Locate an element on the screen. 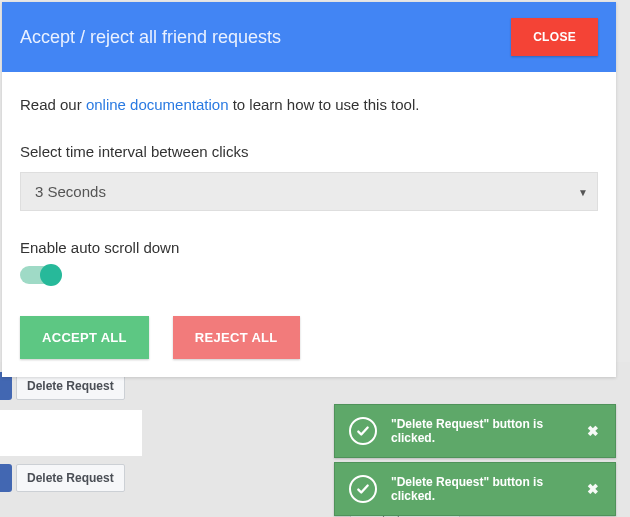 The image size is (630, 517). autoscroll-toggle is located at coordinates (40, 275).